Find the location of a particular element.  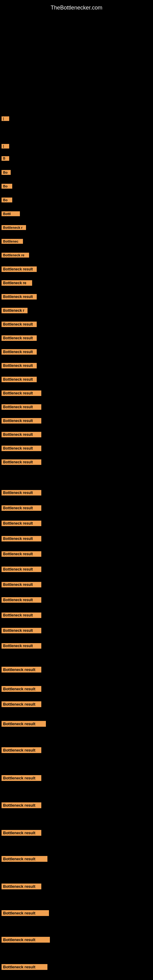

bottleneck-label-c14: Bottleneck result is located at coordinates (21, 750).